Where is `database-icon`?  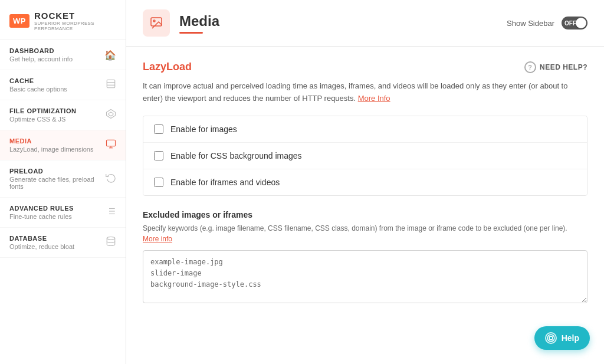 database-icon is located at coordinates (111, 242).